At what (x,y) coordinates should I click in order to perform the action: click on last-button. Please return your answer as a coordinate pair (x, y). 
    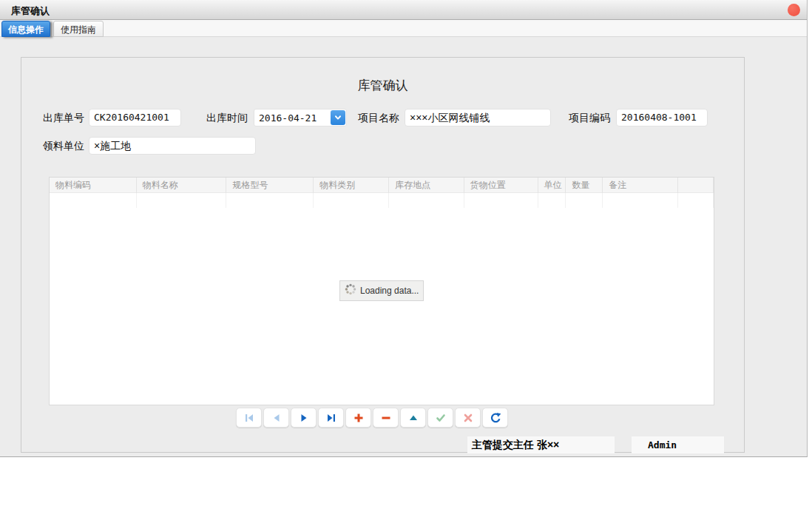
    Looking at the image, I should click on (331, 417).